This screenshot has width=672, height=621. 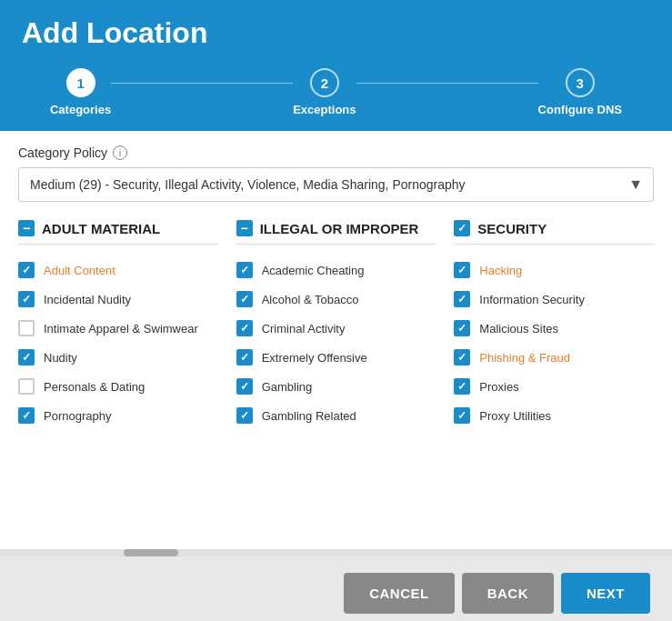 What do you see at coordinates (118, 357) in the screenshot?
I see `list-item: Nudity` at bounding box center [118, 357].